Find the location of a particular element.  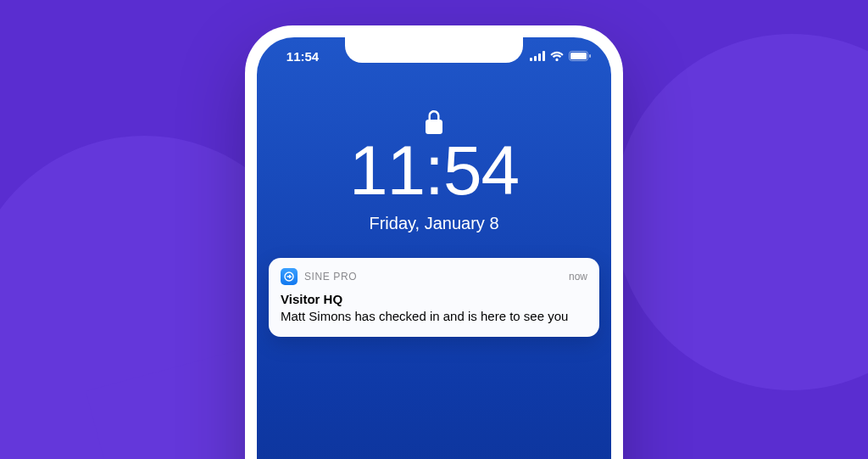

app-icon is located at coordinates (289, 277).